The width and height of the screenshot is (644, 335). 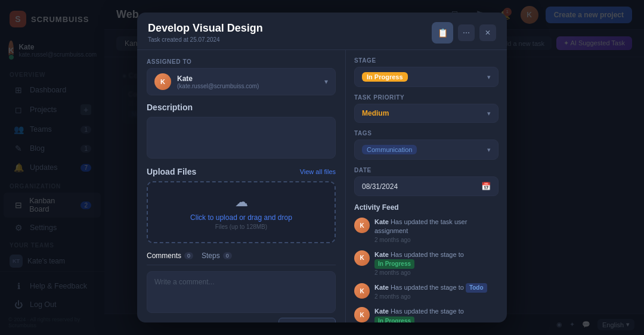 I want to click on assignee-selector: K Kate (kate.russel@scrumbuiss.com) ▾, so click(x=241, y=82).